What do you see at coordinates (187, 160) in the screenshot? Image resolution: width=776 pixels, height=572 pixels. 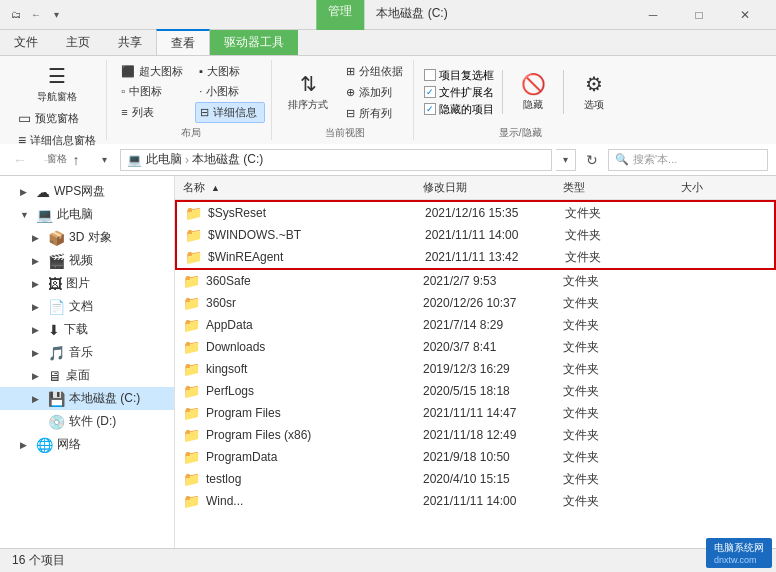 I see `path-sep1: ›` at bounding box center [187, 160].